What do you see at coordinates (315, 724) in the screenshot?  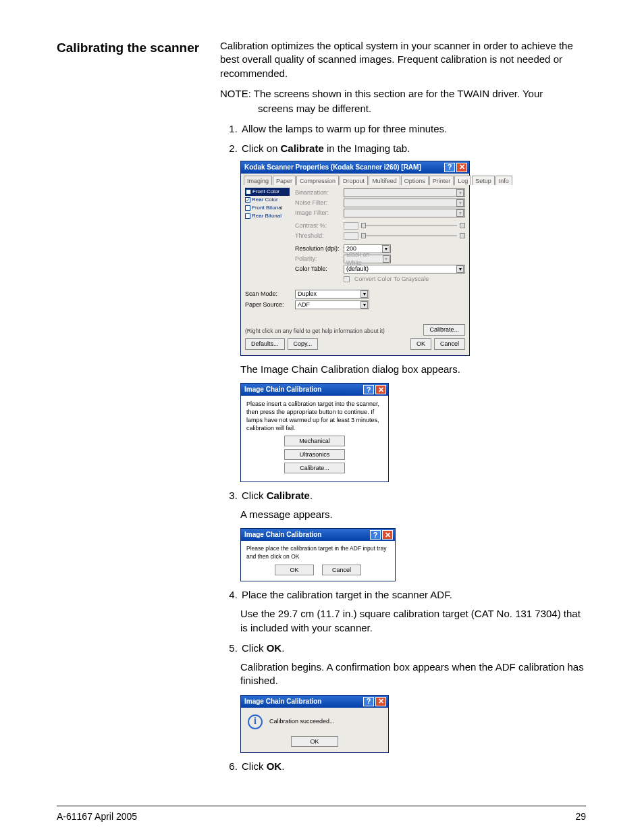 I see `calibration-dialog-3: Image Chain Calibration?✕ i Calibration …` at bounding box center [315, 724].